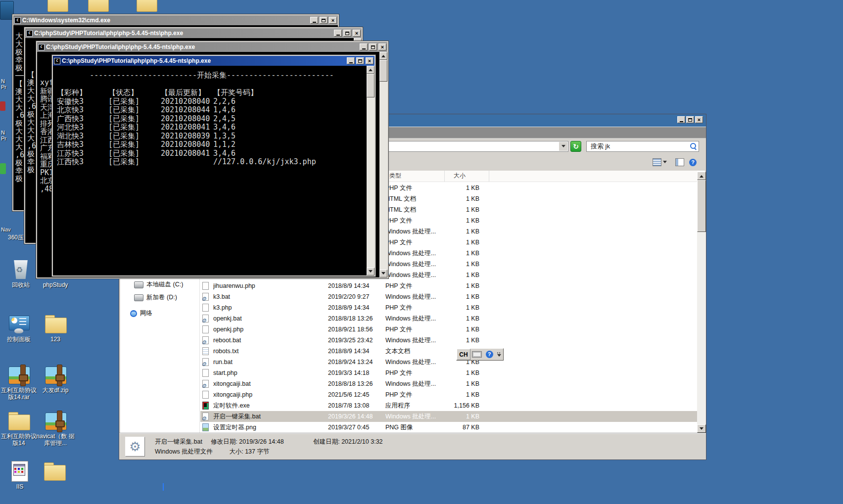 Image resolution: width=843 pixels, height=504 pixels. What do you see at coordinates (210, 75) in the screenshot?
I see `console-banner: ------------------------开始采集------------…` at bounding box center [210, 75].